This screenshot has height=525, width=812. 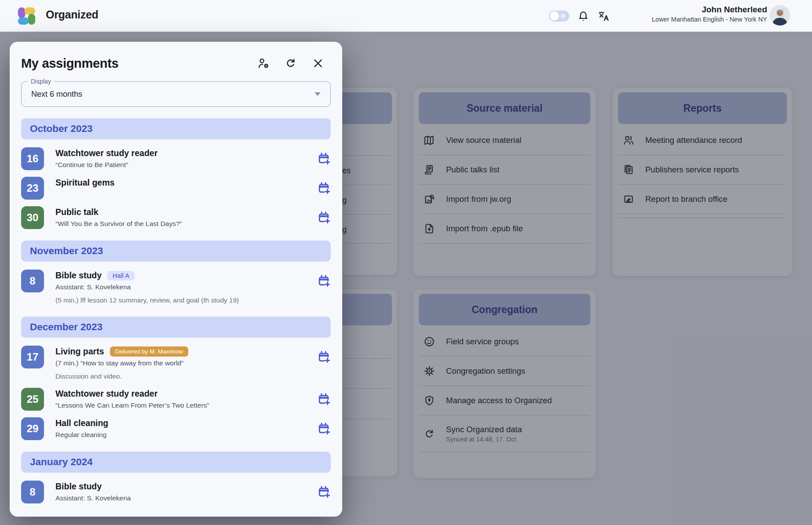 I want to click on assignment-detailtitle: (5 min.) lff lesson 12 summary, review, …, so click(x=186, y=301).